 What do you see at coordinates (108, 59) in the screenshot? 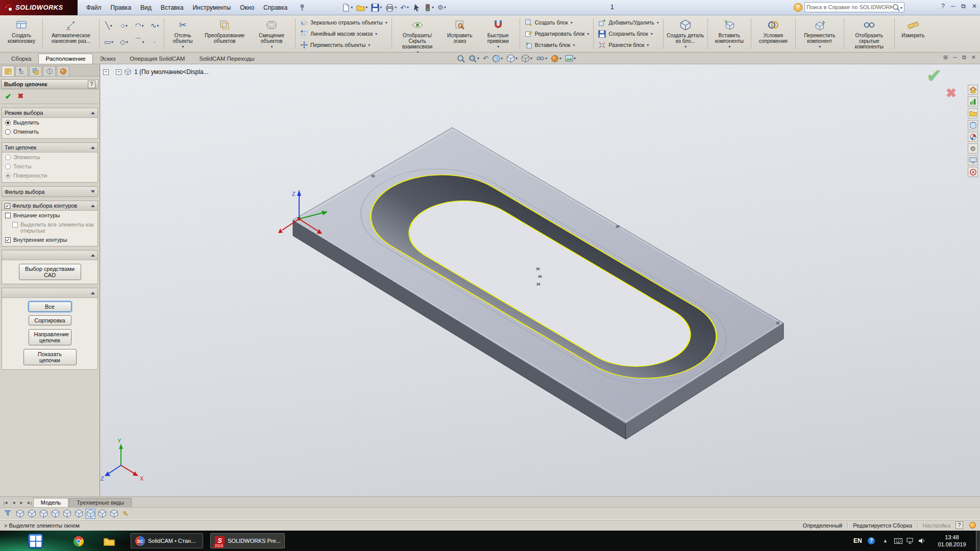
I see `tab-sketch: Эскиз` at bounding box center [108, 59].